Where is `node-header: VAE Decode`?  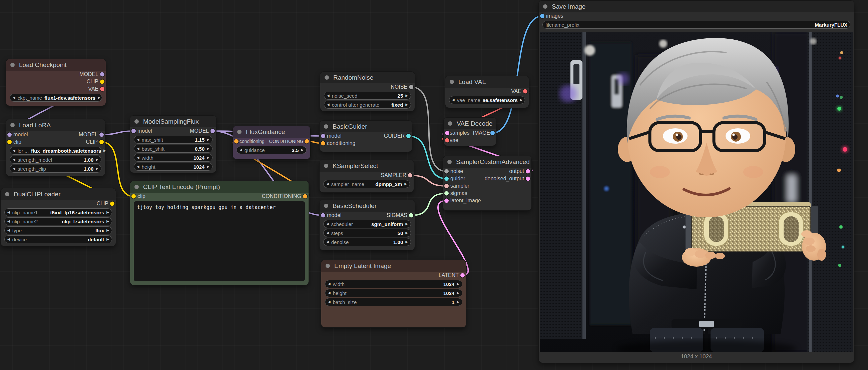
node-header: VAE Decode is located at coordinates (470, 124).